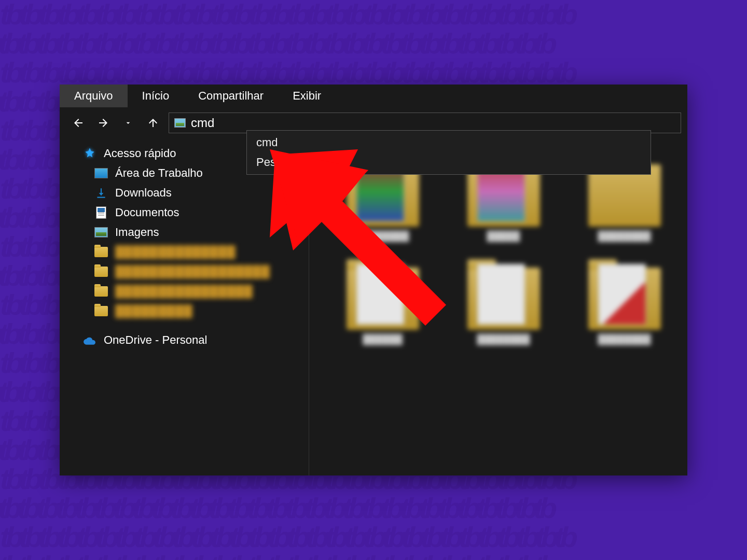  I want to click on sidebar-item-label: Documentos, so click(198, 213).